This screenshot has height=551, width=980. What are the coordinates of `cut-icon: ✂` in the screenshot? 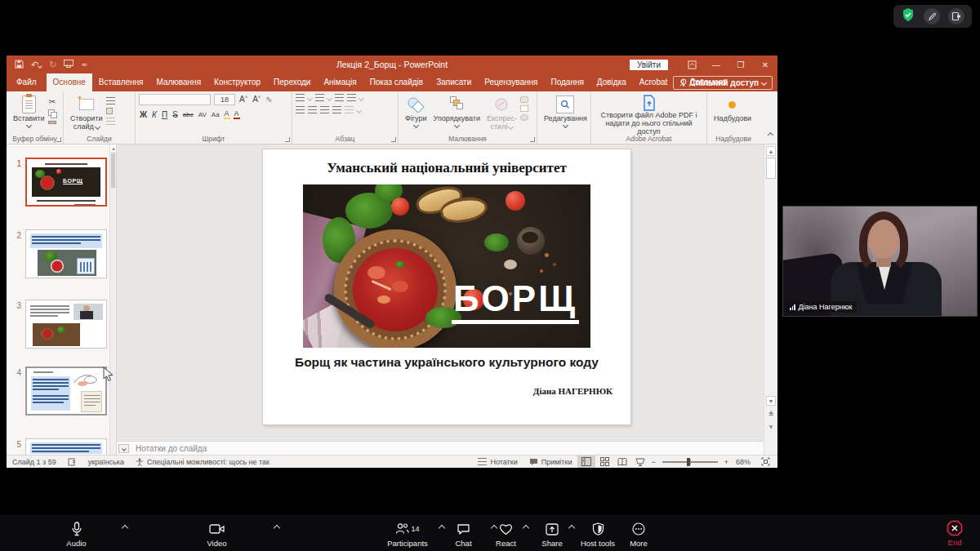 It's located at (52, 101).